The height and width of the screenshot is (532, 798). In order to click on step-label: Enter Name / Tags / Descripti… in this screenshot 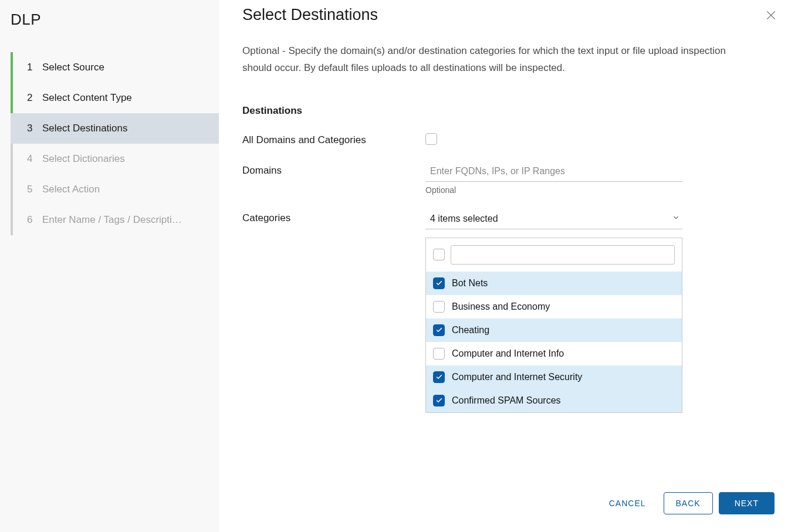, I will do `click(112, 220)`.